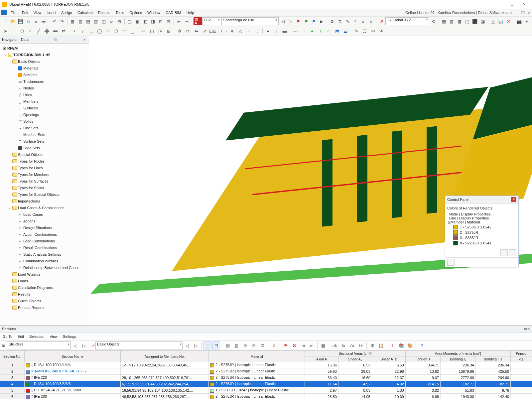 The image size is (532, 399). What do you see at coordinates (266, 378) in the screenshot?
I see `table-row: 3 ▯IPE 220 29,101,265,268,279,327,499,50…` at bounding box center [266, 378].